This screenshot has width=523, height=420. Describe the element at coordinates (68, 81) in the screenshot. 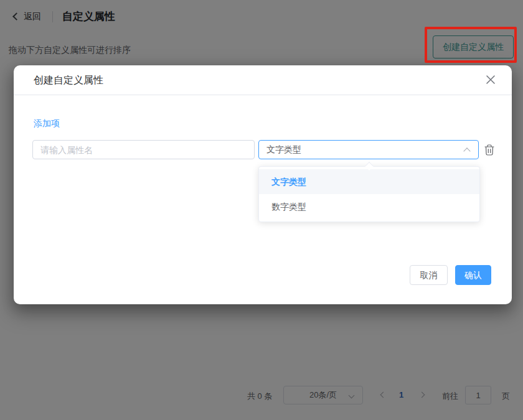

I see `dialog-title: 创建自定义属性` at that location.